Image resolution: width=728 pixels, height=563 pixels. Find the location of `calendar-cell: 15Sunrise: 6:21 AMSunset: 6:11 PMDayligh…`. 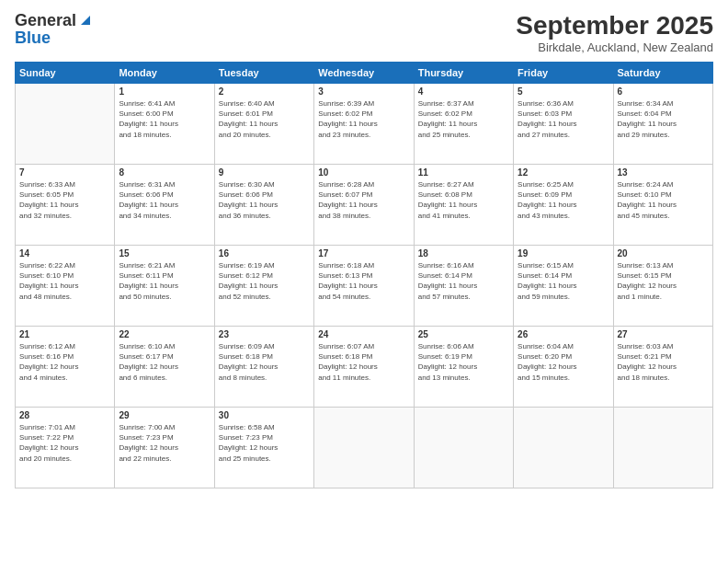

calendar-cell: 15Sunrise: 6:21 AMSunset: 6:11 PMDayligh… is located at coordinates (165, 286).